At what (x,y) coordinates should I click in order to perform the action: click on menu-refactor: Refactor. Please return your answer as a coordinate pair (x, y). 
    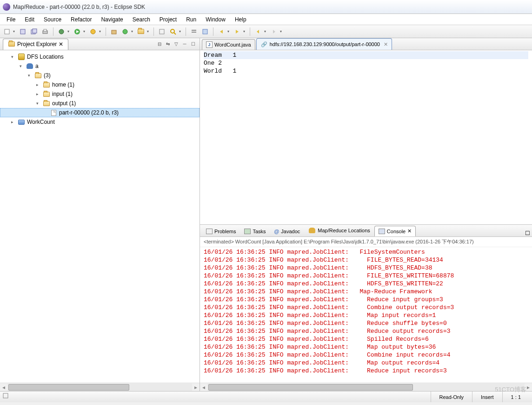
    Looking at the image, I should click on (81, 20).